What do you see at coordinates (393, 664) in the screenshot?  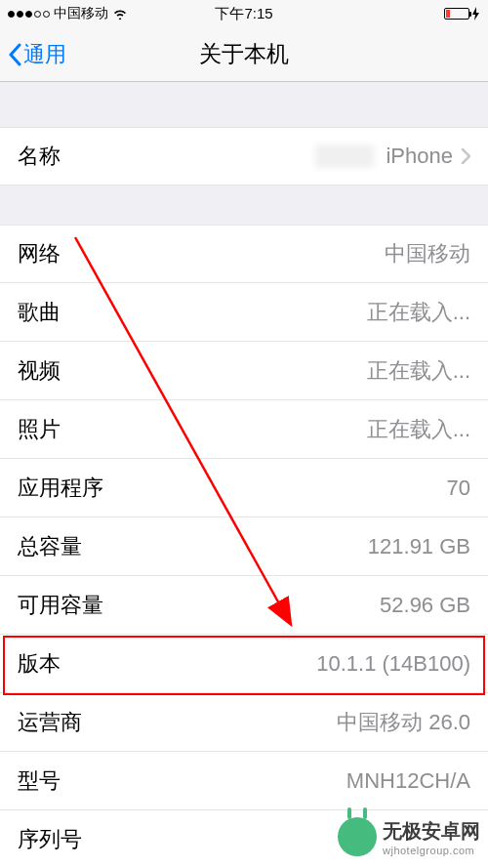 I see `row-value: 10.1.1 (14B100)` at bounding box center [393, 664].